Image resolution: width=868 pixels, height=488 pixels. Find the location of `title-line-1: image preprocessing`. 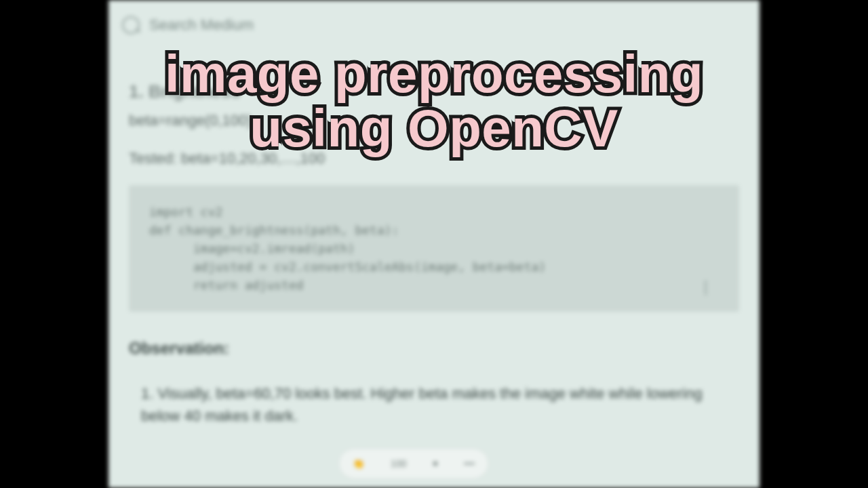

title-line-1: image preprocessing is located at coordinates (434, 75).